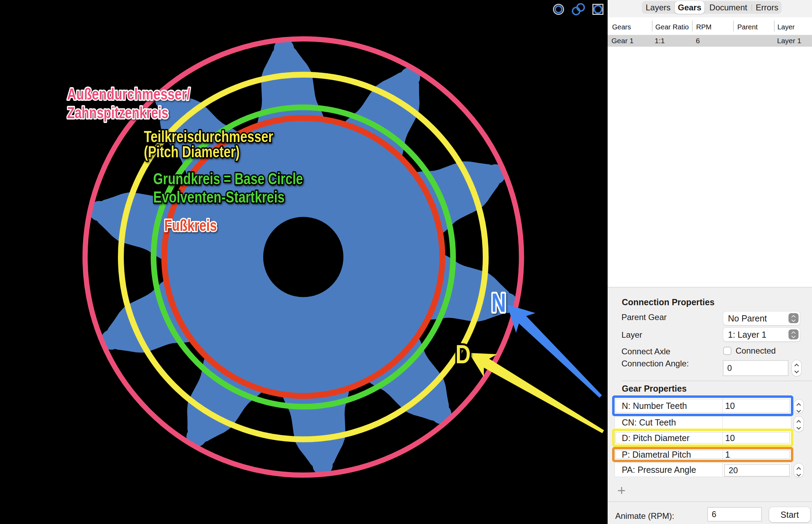 This screenshot has width=812, height=524. What do you see at coordinates (463, 354) in the screenshot?
I see `svg-text: D` at bounding box center [463, 354].